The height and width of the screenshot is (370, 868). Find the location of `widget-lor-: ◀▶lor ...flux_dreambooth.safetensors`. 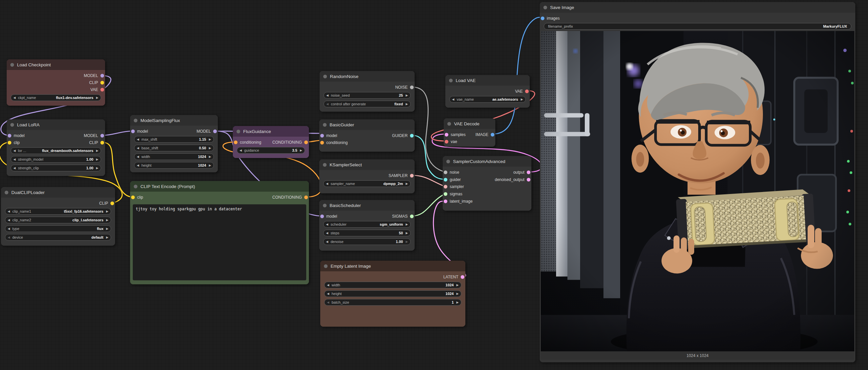

widget-lor-: ◀▶lor ...flux_dreambooth.safetensors is located at coordinates (56, 151).